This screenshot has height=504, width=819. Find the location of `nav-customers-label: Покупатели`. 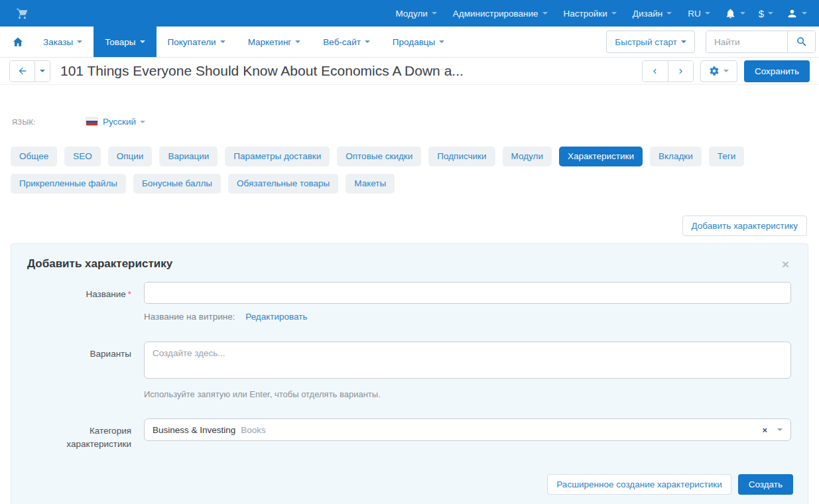

nav-customers-label: Покупатели is located at coordinates (192, 42).